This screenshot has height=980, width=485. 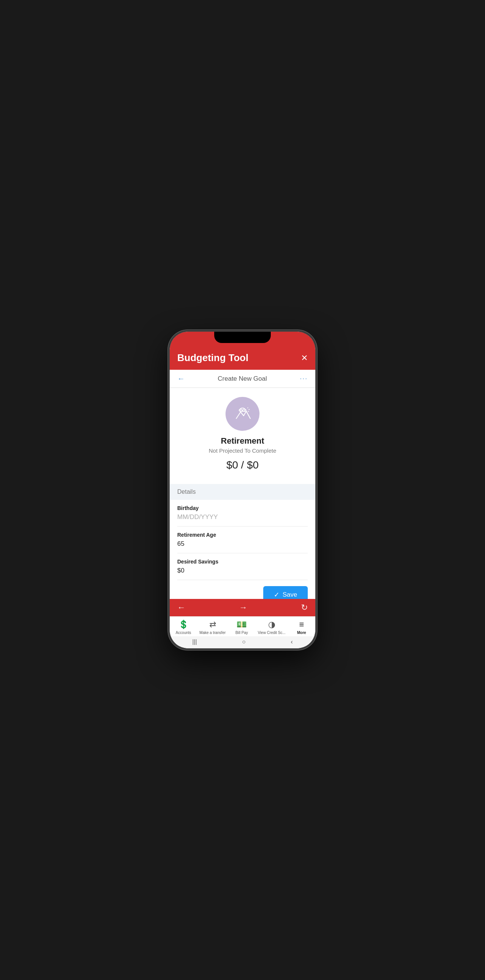 I want to click on close-button: ✕, so click(x=305, y=358).